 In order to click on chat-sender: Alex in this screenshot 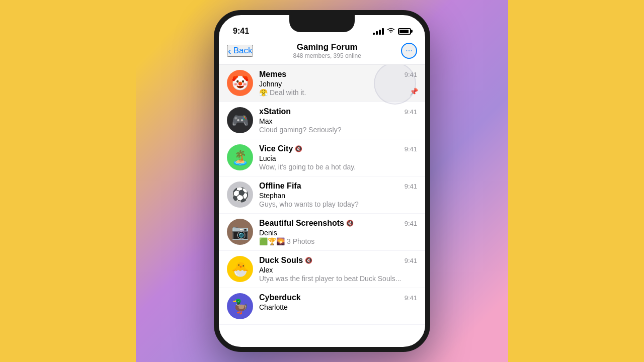, I will do `click(338, 270)`.